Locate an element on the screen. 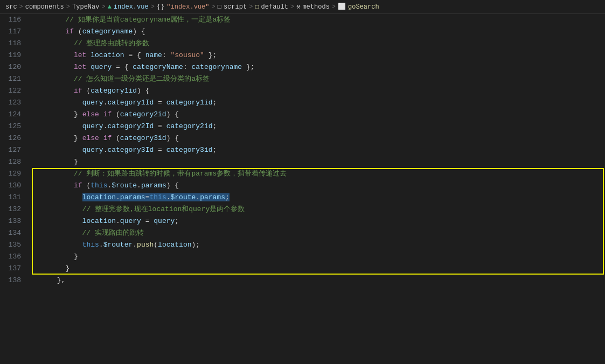 The height and width of the screenshot is (364, 605). bc-index-str: "index.vue" is located at coordinates (187, 7).